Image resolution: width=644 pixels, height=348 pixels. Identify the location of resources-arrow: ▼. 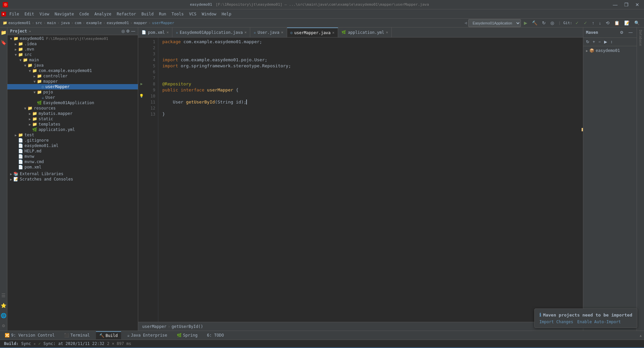
(25, 109).